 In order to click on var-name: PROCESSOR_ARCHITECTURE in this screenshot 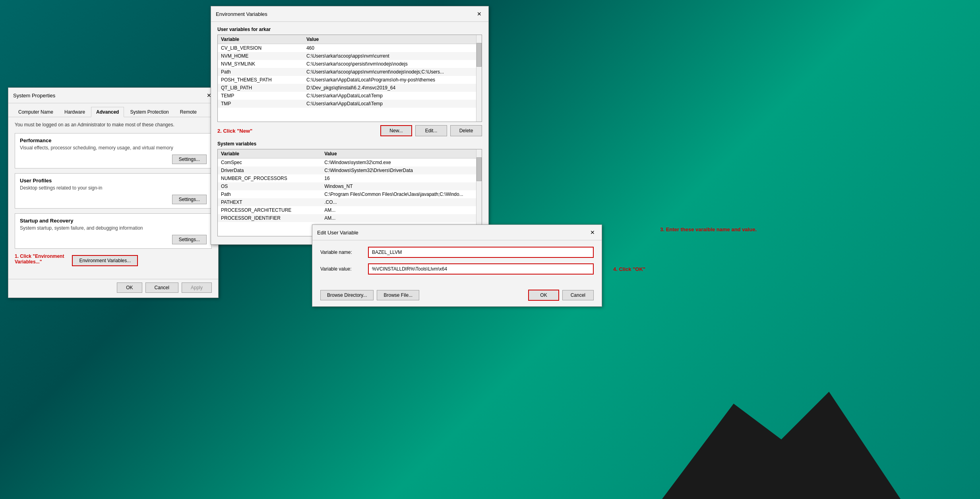, I will do `click(269, 210)`.